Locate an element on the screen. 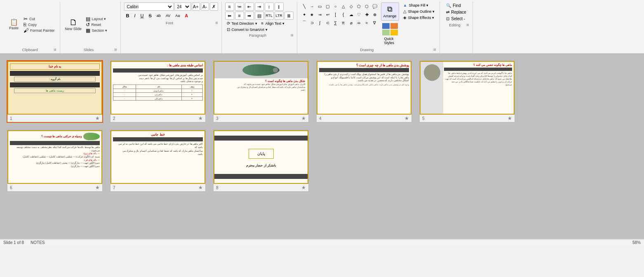 Image resolution: width=644 pixels, height=277 pixels. quick-styles-button: Quick Styles is located at coordinates (390, 34).